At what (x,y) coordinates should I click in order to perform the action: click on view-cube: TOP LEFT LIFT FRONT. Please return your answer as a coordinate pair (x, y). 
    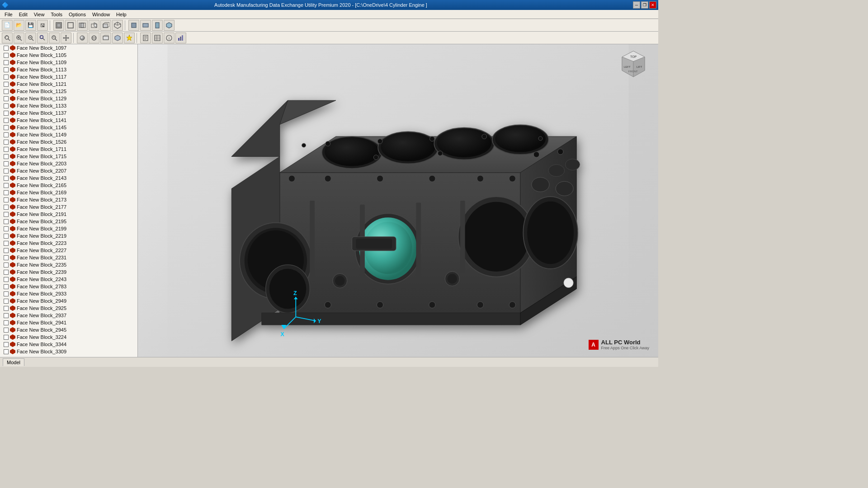
    Looking at the image, I should click on (631, 62).